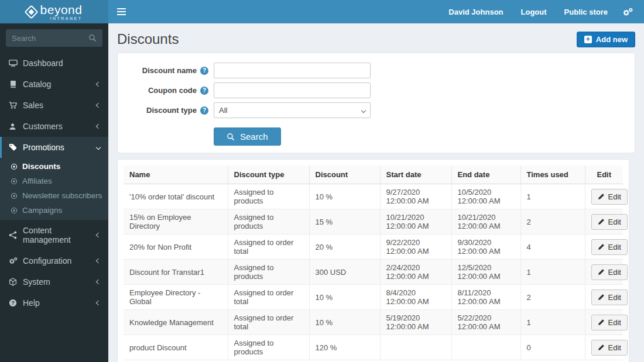  Describe the element at coordinates (54, 235) in the screenshot. I see `sidebar-item-content-management: Content management` at that location.